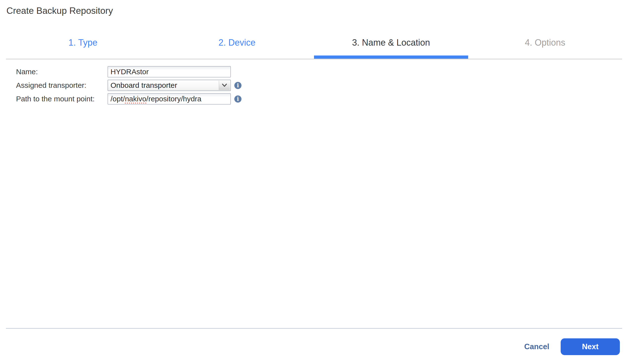 The image size is (628, 364). Describe the element at coordinates (62, 85) in the screenshot. I see `transporter-label: Assigned transporter:` at that location.